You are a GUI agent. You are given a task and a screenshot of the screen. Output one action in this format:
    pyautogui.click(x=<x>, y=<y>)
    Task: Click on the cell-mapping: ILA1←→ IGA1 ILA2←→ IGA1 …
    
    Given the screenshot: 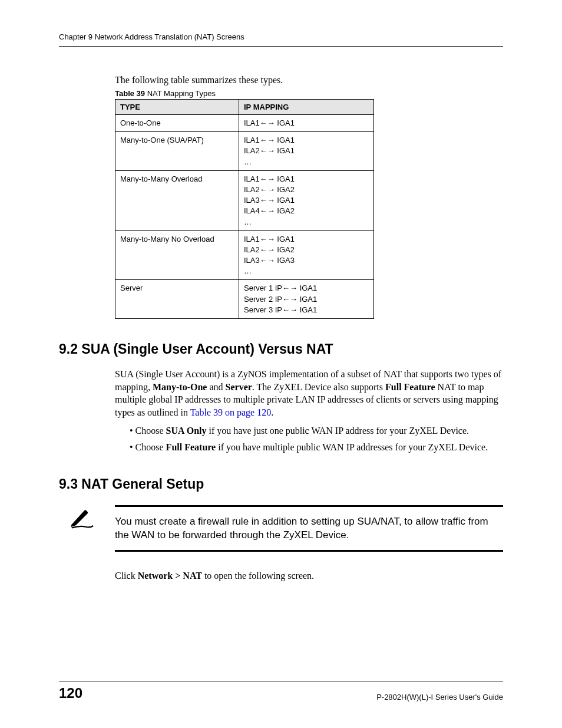 What is the action you would take?
    pyautogui.click(x=306, y=151)
    